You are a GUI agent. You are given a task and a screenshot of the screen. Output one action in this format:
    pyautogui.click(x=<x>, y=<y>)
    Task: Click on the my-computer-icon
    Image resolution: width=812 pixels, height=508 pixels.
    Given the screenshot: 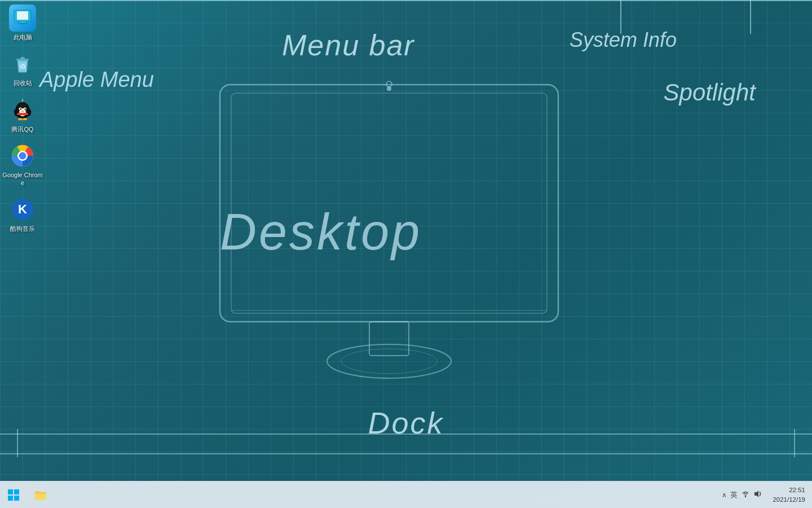 What is the action you would take?
    pyautogui.click(x=23, y=18)
    